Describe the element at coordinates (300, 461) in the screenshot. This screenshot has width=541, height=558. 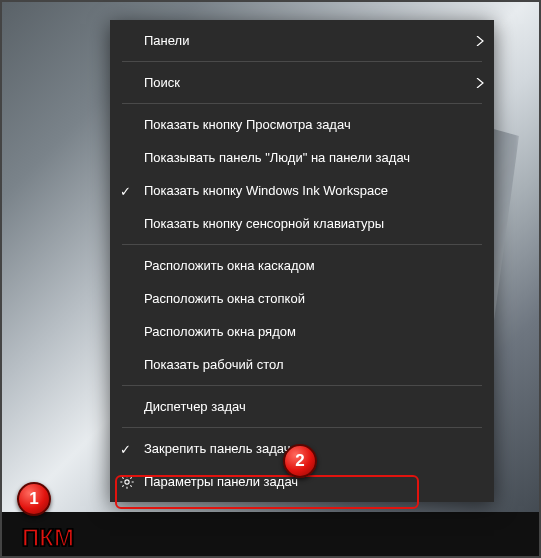
I see `annotation-badge-2: 2` at that location.